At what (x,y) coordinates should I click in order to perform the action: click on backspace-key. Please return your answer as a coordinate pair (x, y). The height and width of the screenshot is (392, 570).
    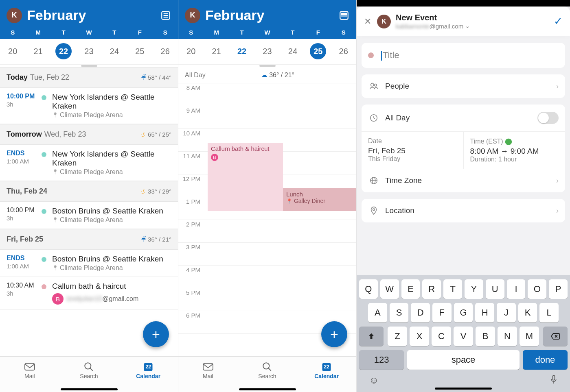
    Looking at the image, I should click on (555, 336).